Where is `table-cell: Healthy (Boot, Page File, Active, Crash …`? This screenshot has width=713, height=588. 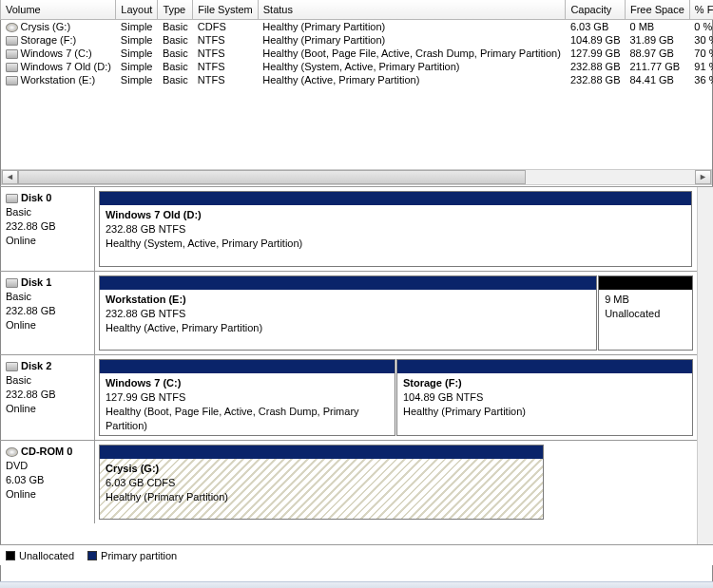
table-cell: Healthy (Boot, Page File, Active, Crash … is located at coordinates (412, 53).